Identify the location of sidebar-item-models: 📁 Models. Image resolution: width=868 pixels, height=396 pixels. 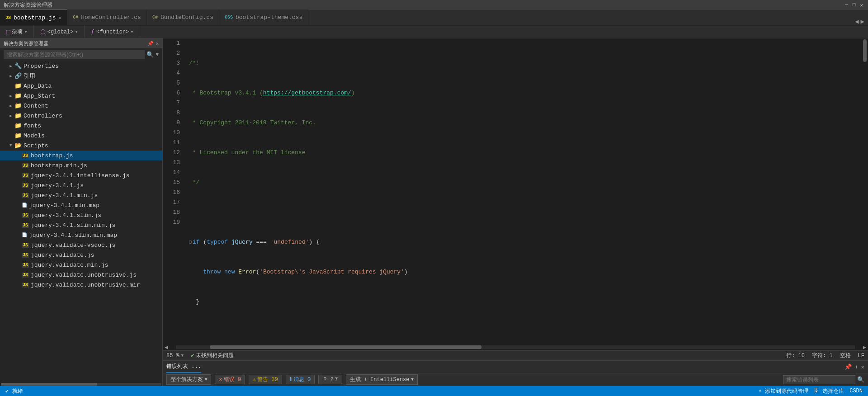
(81, 136).